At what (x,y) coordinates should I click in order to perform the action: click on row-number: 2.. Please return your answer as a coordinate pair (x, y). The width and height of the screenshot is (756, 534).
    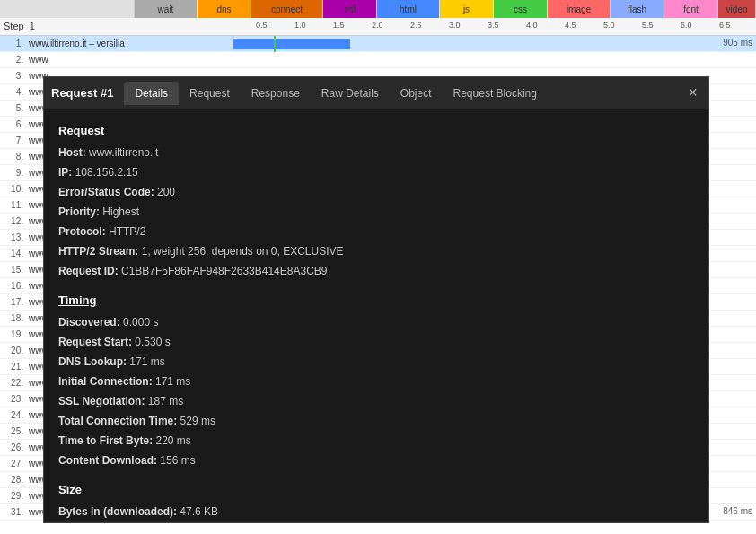
    Looking at the image, I should click on (13, 59).